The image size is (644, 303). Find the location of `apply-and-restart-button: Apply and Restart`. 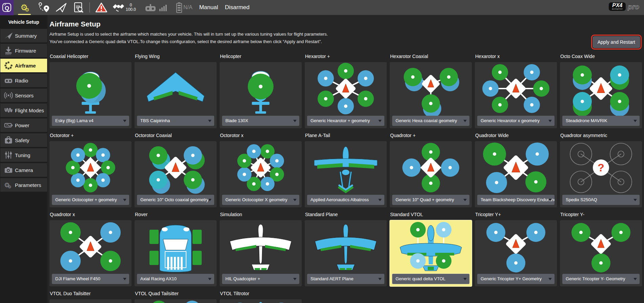

apply-and-restart-button: Apply and Restart is located at coordinates (616, 42).